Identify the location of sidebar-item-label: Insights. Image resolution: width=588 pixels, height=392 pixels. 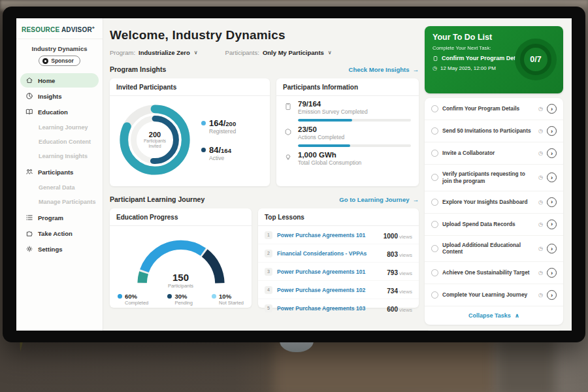
(50, 97).